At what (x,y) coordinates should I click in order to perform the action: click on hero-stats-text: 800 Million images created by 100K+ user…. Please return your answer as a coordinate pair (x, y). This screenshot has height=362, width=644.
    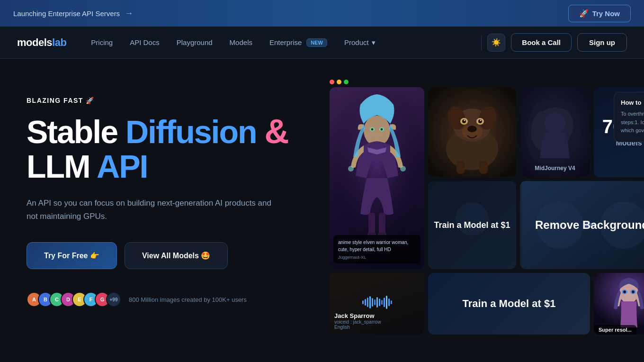
    Looking at the image, I should click on (188, 299).